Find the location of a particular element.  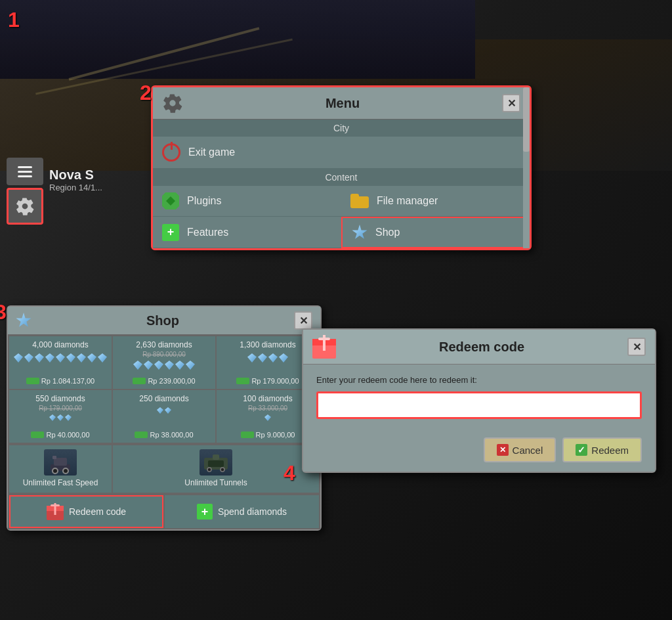

server-name: Nova S is located at coordinates (76, 175).